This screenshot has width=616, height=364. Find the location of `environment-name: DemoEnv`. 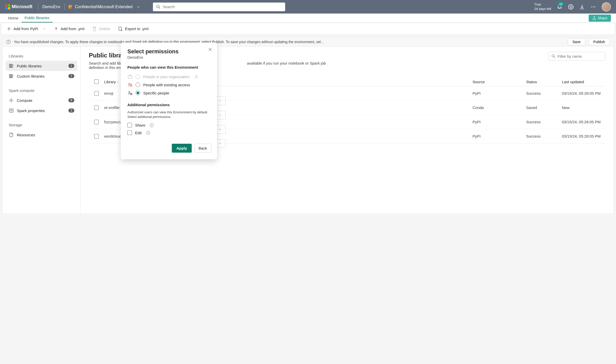

environment-name: DemoEnv is located at coordinates (51, 7).